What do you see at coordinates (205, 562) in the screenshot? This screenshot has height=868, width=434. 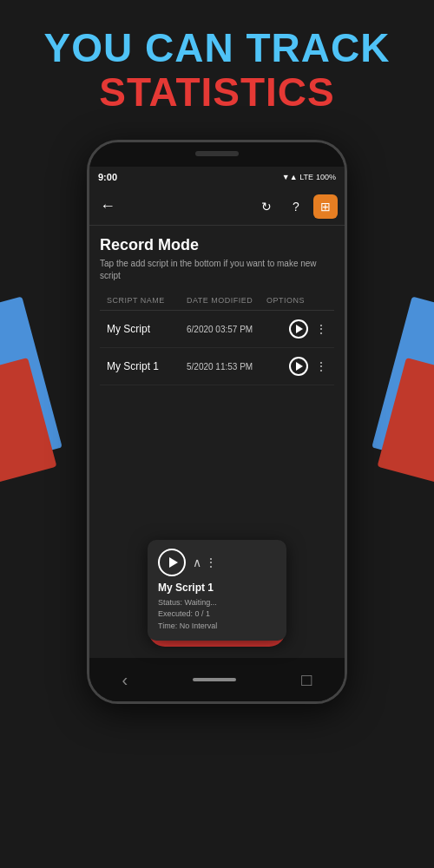 I see `popup-actions: ∧ ⋮` at bounding box center [205, 562].